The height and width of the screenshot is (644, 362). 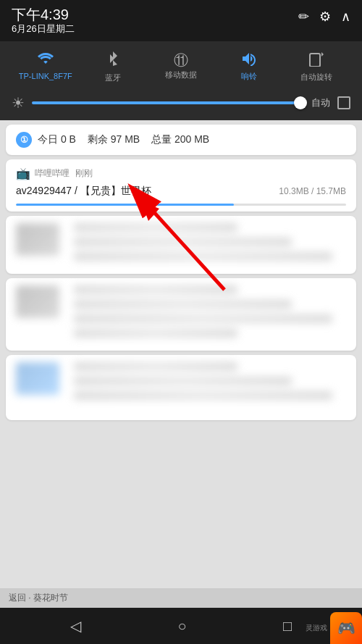 I want to click on bili-header: 📺 哔哩哔哩 刚刚, so click(x=181, y=174).